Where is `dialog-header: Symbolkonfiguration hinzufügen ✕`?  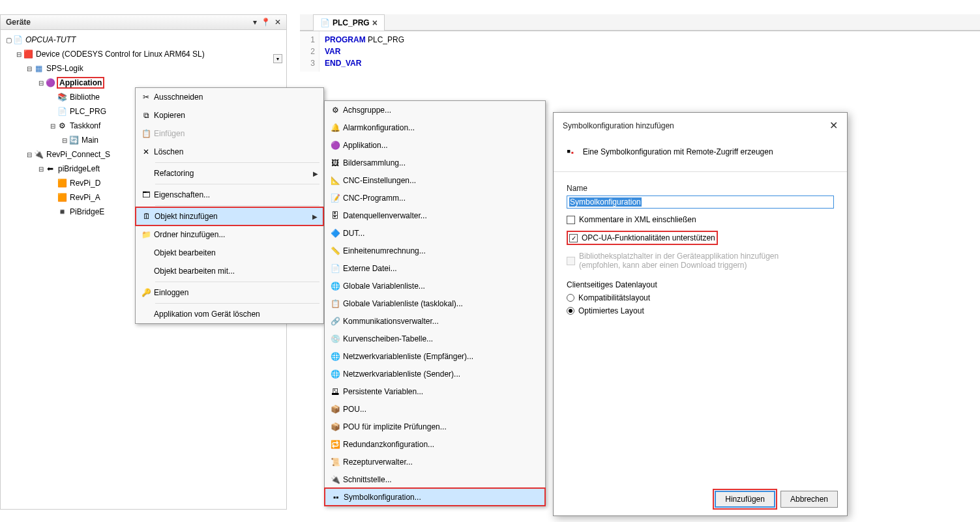 dialog-header: Symbolkonfiguration hinzufügen ✕ is located at coordinates (700, 125).